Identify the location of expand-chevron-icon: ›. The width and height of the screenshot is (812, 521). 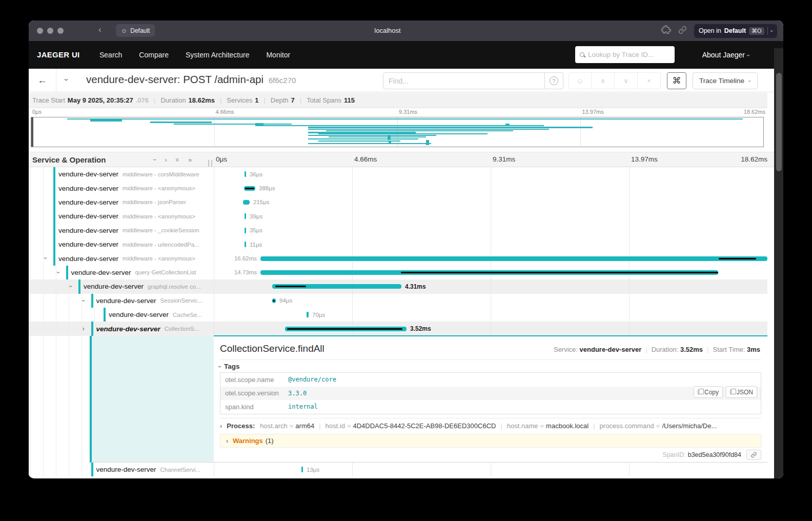
(84, 328).